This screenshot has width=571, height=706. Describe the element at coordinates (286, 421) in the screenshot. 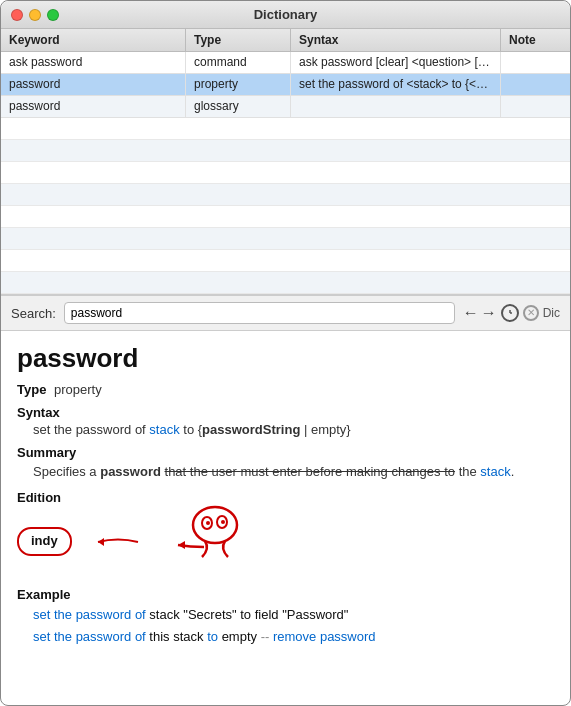

I see `syntax-section: Syntax set the password of stack to {pas…` at that location.